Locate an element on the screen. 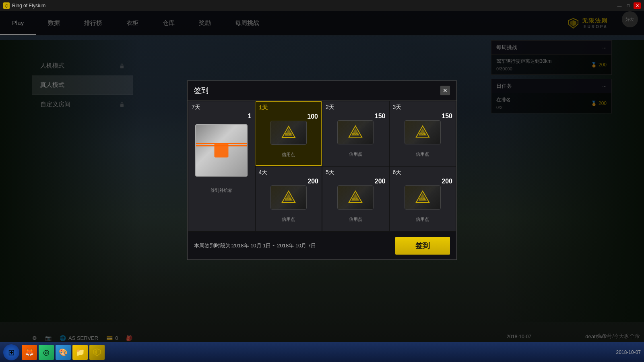 Image resolution: width=644 pixels, height=362 pixels. taskbar-right: 2018-10-07 is located at coordinates (629, 352).